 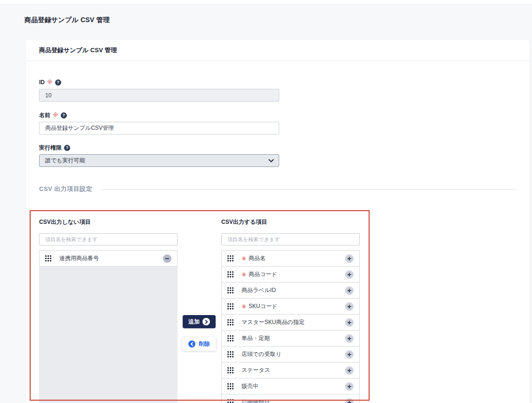 I want to click on name-field-group: 名前 ※, so click(x=278, y=123).